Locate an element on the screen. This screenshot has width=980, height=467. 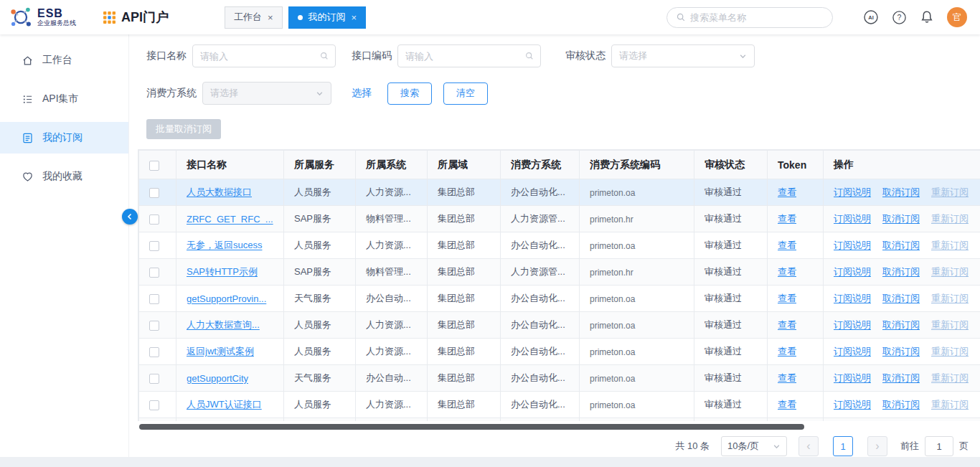
service-cell: 人员服务 is located at coordinates (313, 245).